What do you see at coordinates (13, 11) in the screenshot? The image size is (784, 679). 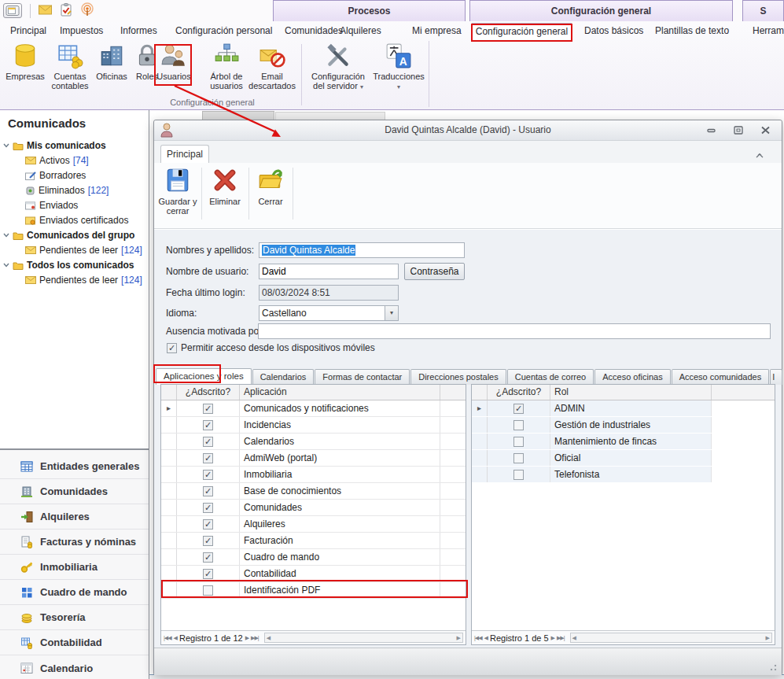 I see `app-menu-icon` at bounding box center [13, 11].